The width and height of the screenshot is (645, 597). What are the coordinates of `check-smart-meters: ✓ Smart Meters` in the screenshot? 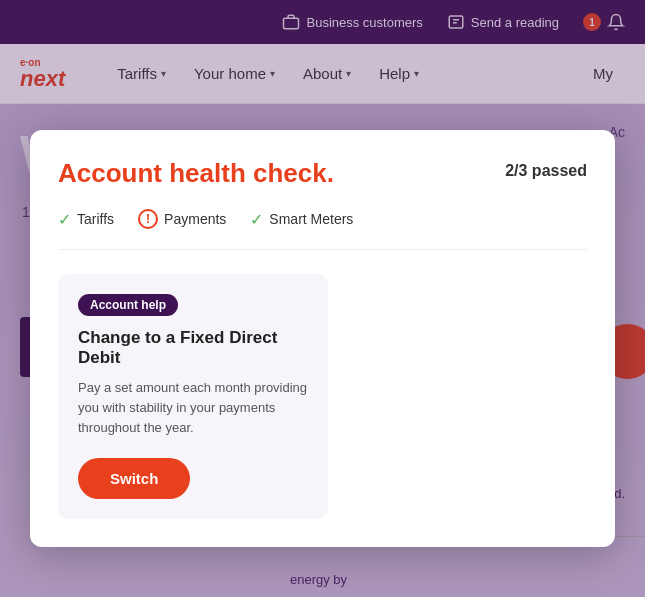 It's located at (302, 220).